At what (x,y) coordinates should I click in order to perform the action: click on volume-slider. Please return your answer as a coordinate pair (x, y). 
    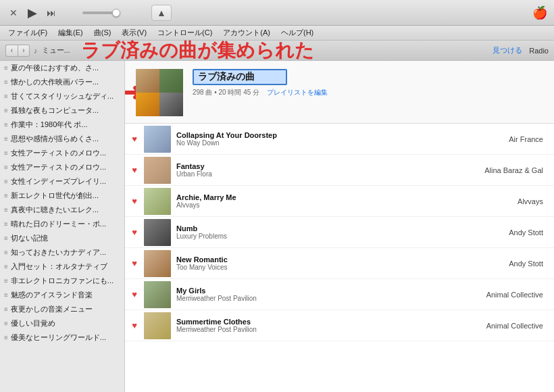
    Looking at the image, I should click on (109, 13).